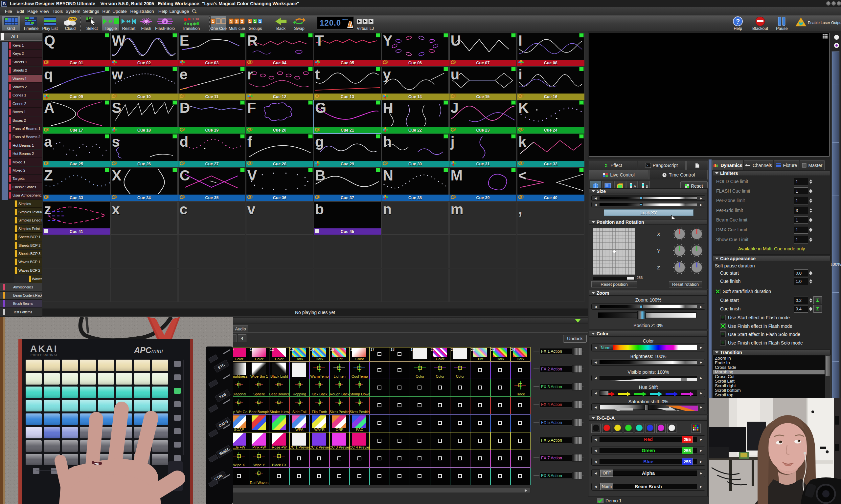  I want to click on svg-text: A, so click(635, 186).